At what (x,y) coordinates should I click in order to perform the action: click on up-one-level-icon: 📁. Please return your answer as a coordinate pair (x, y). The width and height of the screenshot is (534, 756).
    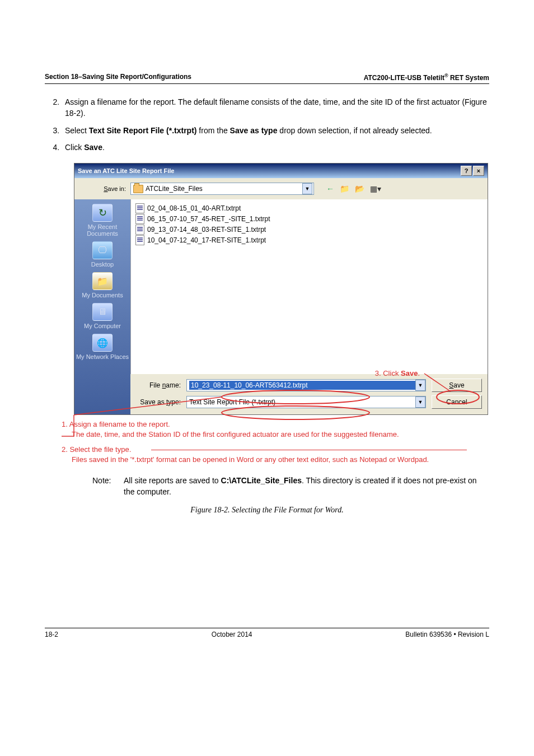
    Looking at the image, I should click on (345, 189).